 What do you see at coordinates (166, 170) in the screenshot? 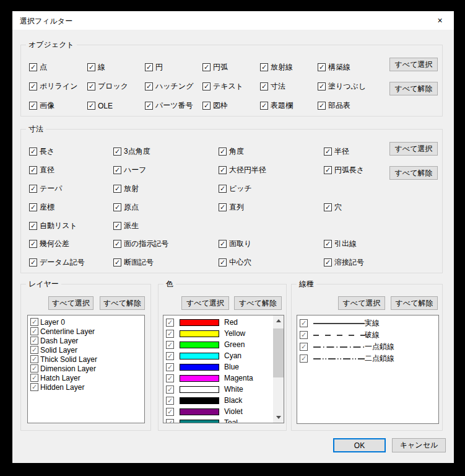
I see `dimension-filter-checkbox: ハーフ` at bounding box center [166, 170].